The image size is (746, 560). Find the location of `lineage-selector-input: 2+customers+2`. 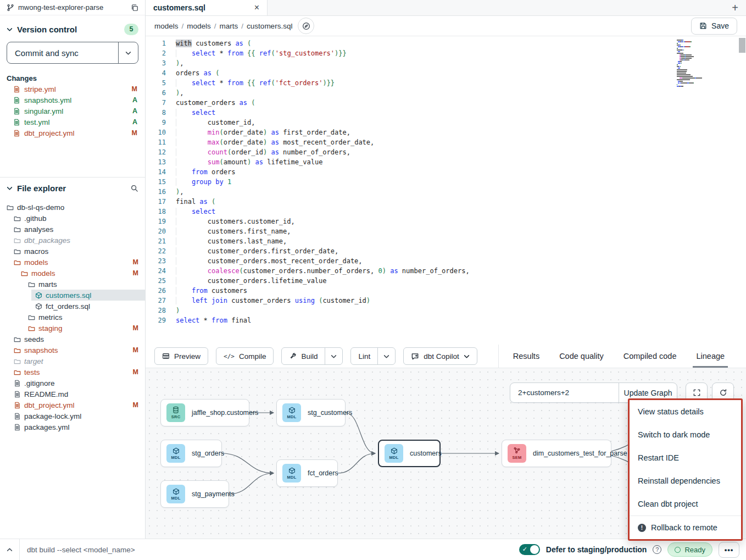

lineage-selector-input: 2+customers+2 is located at coordinates (565, 392).